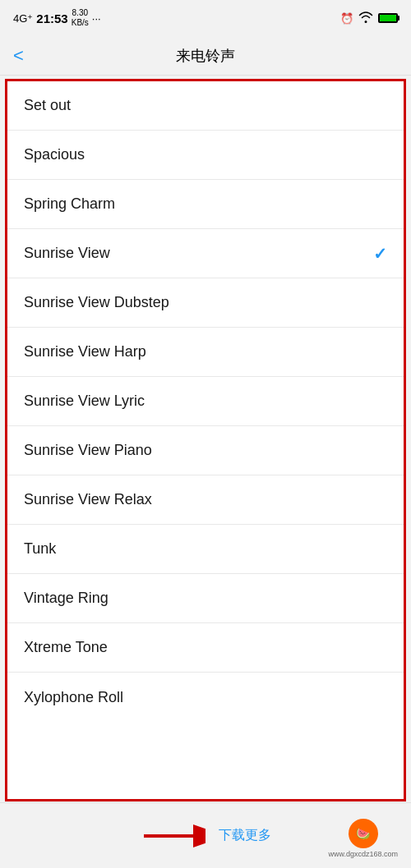  Describe the element at coordinates (206, 599) in the screenshot. I see `ringtone-item: Vintage Ring` at that location.